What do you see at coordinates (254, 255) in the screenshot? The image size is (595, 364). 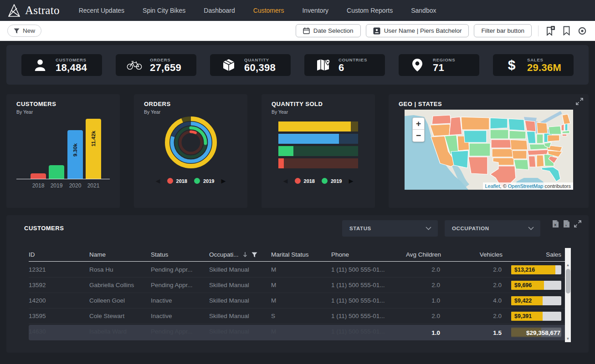 I see `filter-icon` at bounding box center [254, 255].